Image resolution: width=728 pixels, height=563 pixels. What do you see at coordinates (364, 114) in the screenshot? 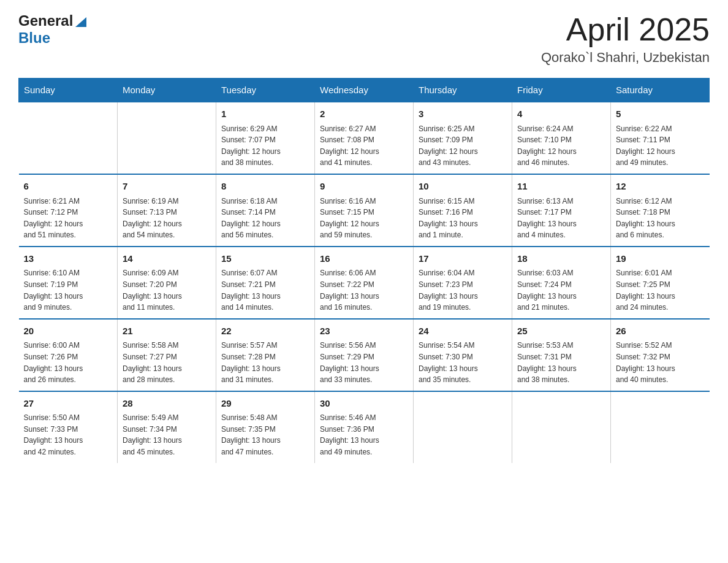
I see `day-number: 2` at bounding box center [364, 114].